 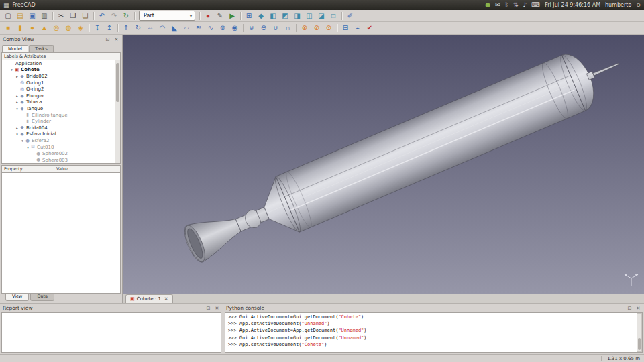 I want to click on chamfer-button: ◣, so click(x=174, y=28).